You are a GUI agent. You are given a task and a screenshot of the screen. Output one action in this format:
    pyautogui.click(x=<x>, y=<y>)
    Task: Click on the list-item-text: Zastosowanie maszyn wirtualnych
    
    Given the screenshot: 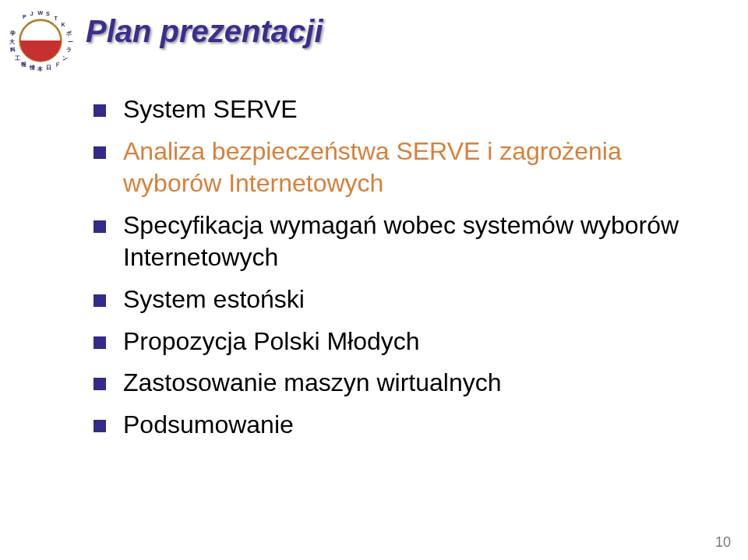 What is the action you would take?
    pyautogui.click(x=312, y=383)
    